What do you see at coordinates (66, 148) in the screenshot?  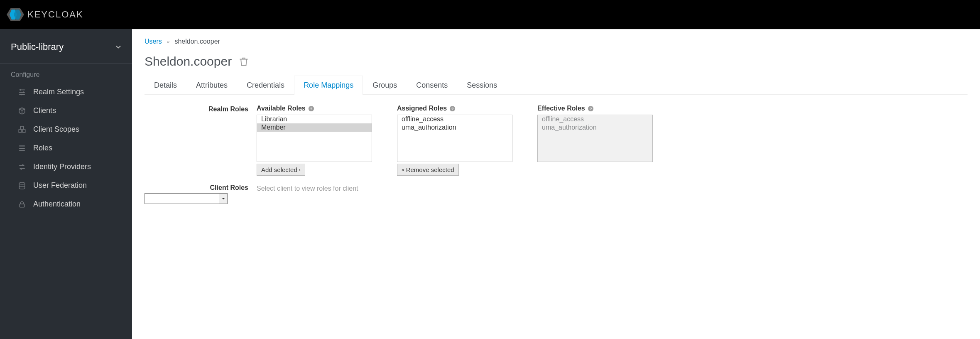 I see `sidebar-item-roles: Roles` at bounding box center [66, 148].